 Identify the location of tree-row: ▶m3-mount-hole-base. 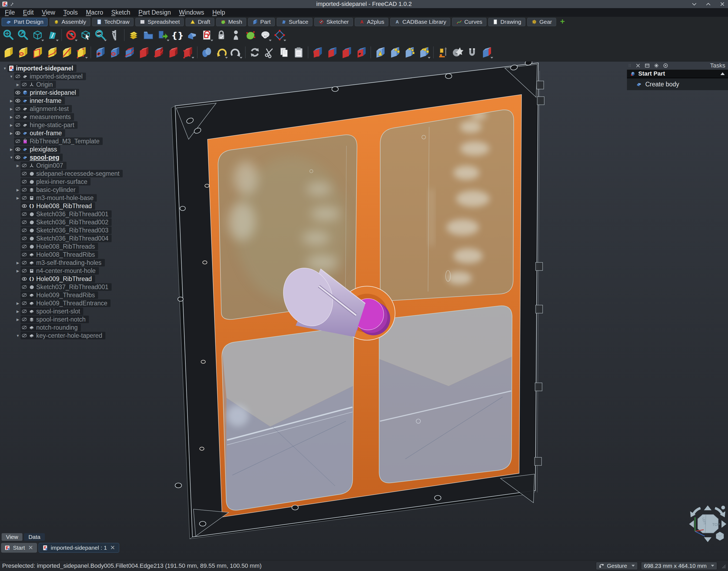
(60, 198).